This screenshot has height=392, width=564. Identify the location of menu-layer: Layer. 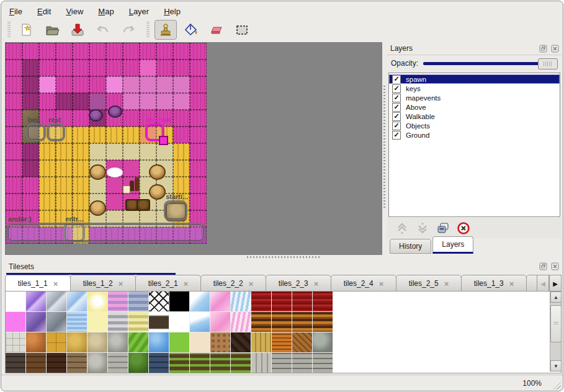
(139, 11).